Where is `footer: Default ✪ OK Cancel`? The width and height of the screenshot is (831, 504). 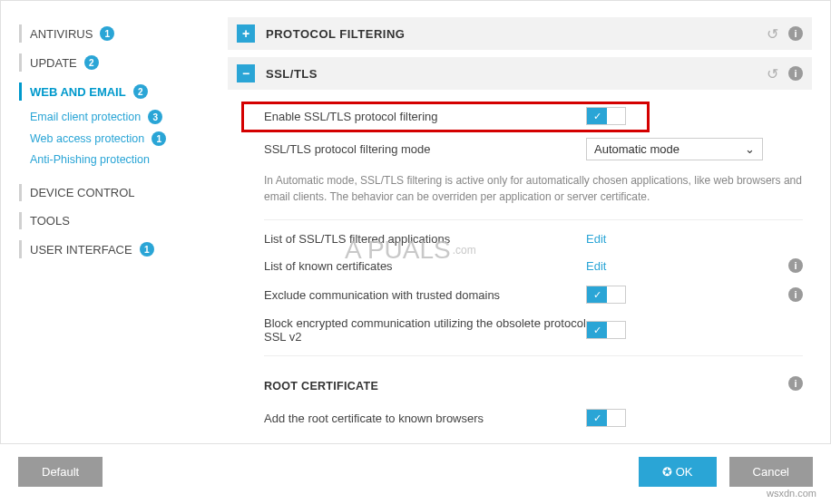 footer: Default ✪ OK Cancel is located at coordinates (416, 471).